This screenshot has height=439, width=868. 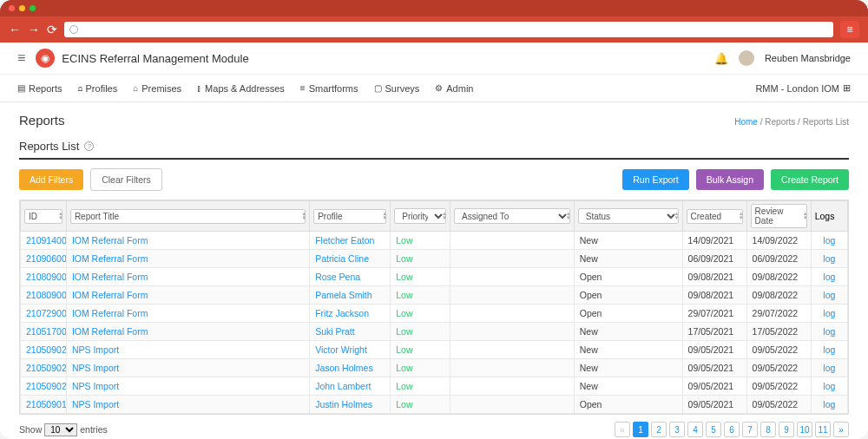 What do you see at coordinates (43, 278) in the screenshot?
I see `cell-id: 210809003` at bounding box center [43, 278].